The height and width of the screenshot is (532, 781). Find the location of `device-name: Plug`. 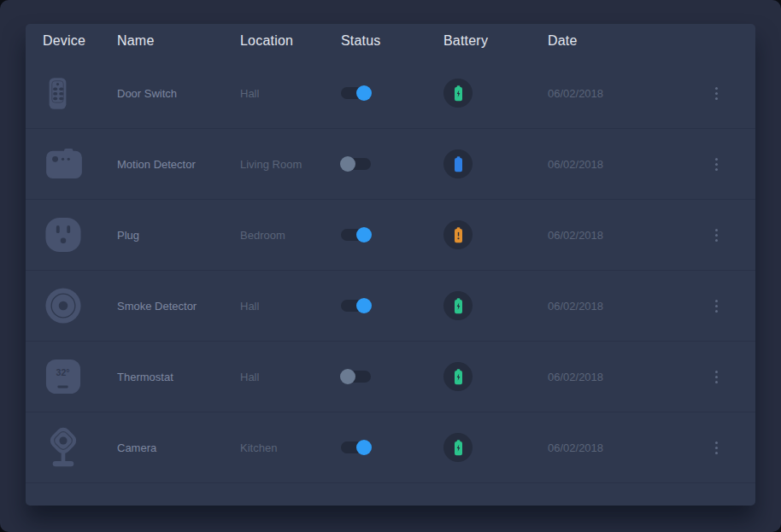

device-name: Plug is located at coordinates (179, 236).